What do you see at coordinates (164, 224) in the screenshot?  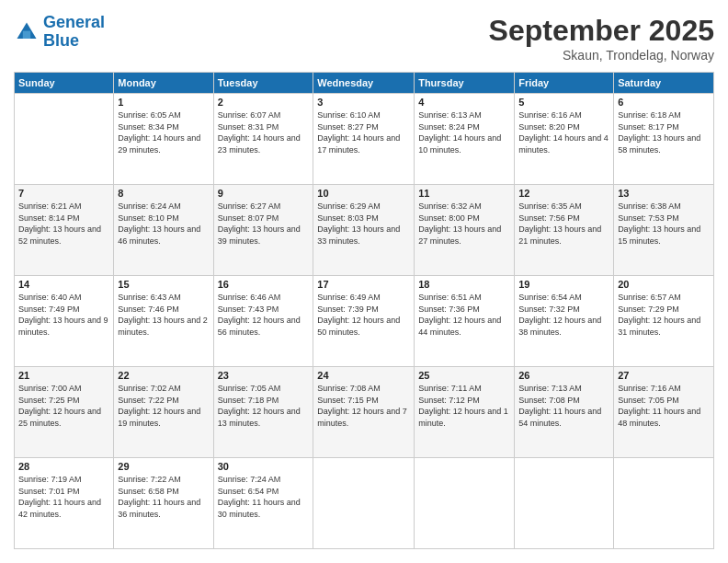 I see `day-info: Sunrise: 6:24 AMSunset: 8:10 PMDaylight:…` at bounding box center [164, 224].